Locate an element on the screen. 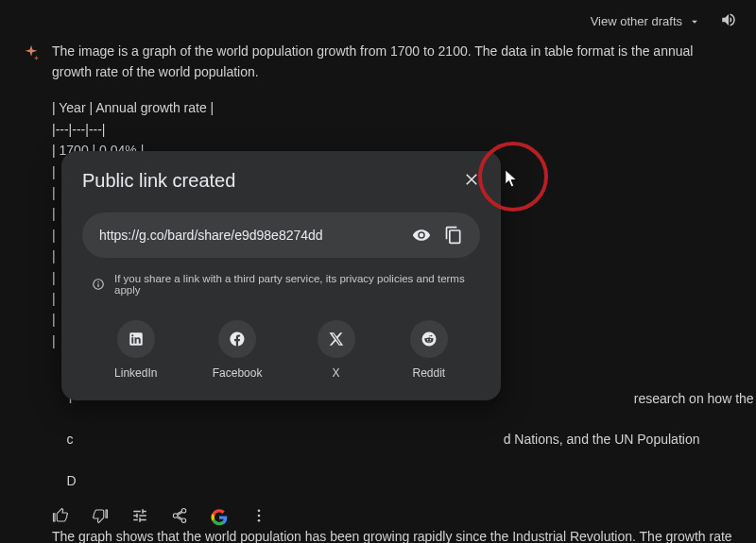 This screenshot has height=543, width=756. linkedin-icon is located at coordinates (136, 339).